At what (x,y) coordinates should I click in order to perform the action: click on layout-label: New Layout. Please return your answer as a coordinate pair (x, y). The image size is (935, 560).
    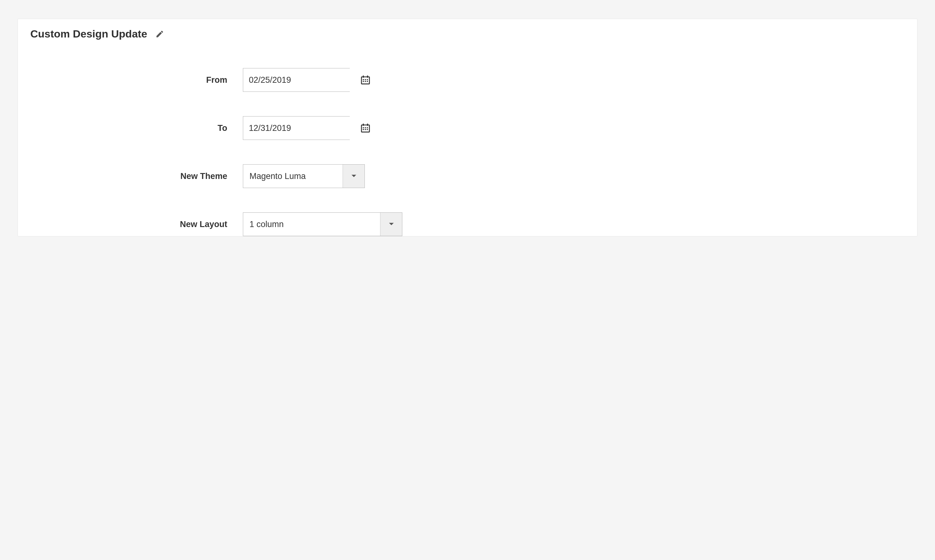
    Looking at the image, I should click on (137, 225).